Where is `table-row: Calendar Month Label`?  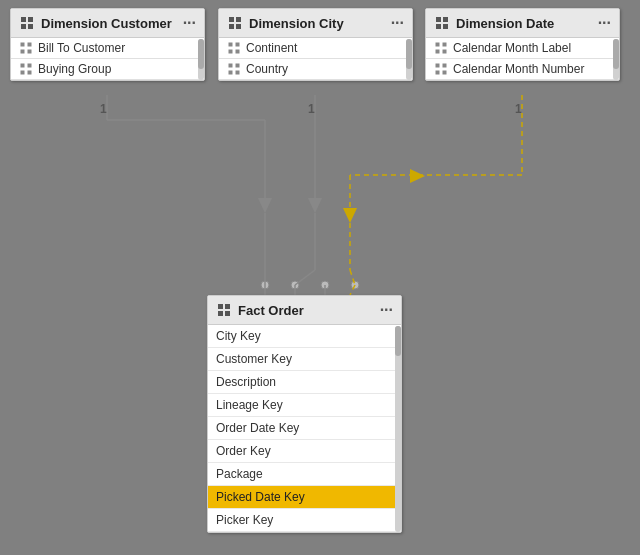
table-row: Calendar Month Label is located at coordinates (522, 48).